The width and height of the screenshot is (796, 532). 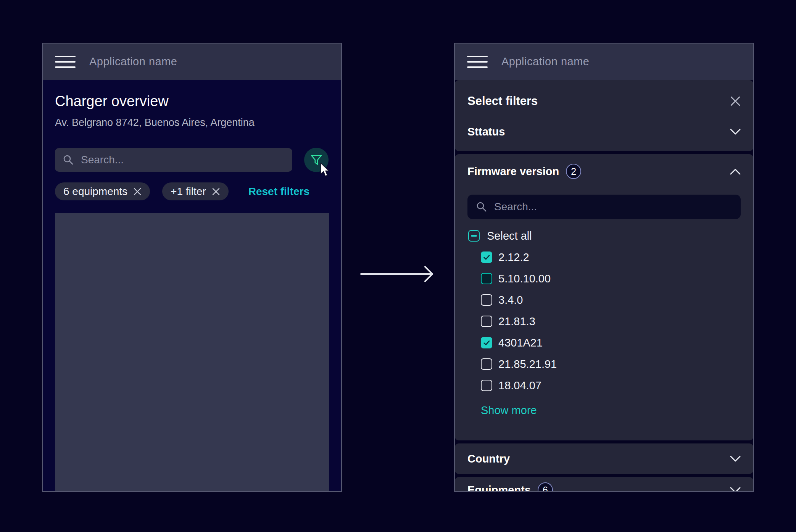 What do you see at coordinates (604, 132) in the screenshot?
I see `filter-group-status: Sttatus` at bounding box center [604, 132].